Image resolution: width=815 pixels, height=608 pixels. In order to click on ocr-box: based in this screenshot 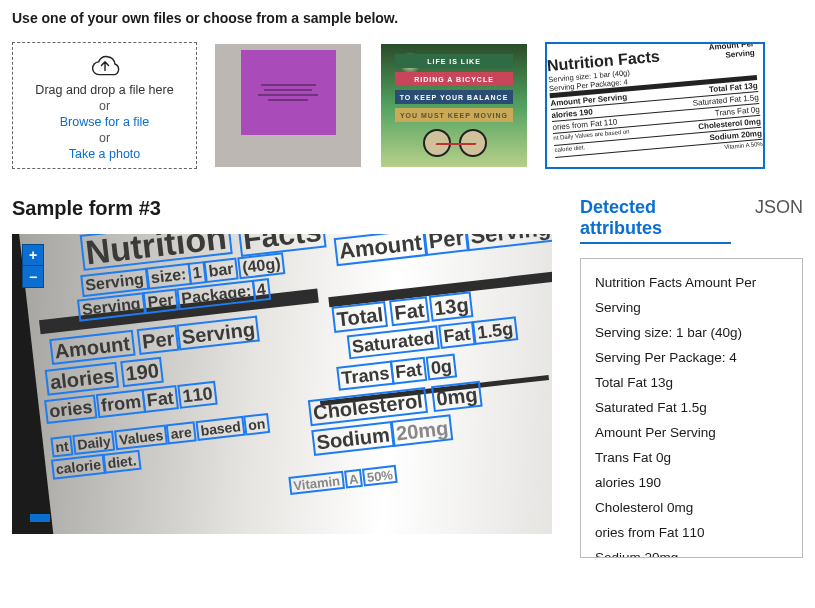, I will do `click(220, 428)`.